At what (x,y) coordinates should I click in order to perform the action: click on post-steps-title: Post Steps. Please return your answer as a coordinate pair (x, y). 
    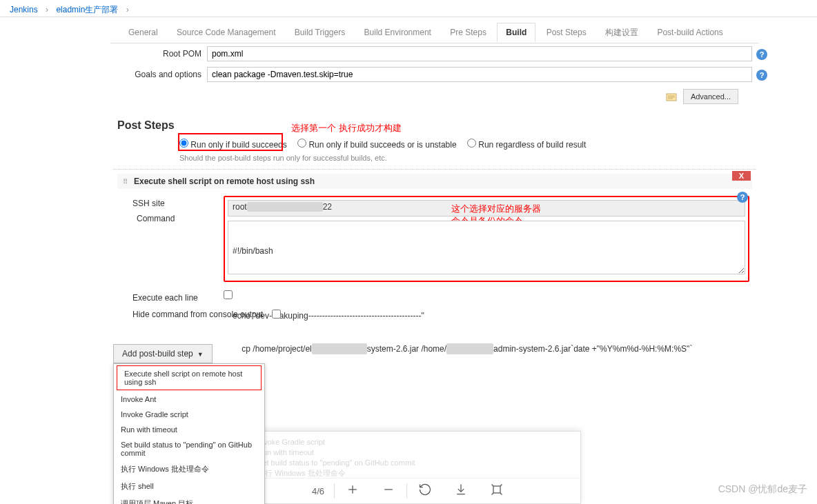
    Looking at the image, I should click on (435, 122).